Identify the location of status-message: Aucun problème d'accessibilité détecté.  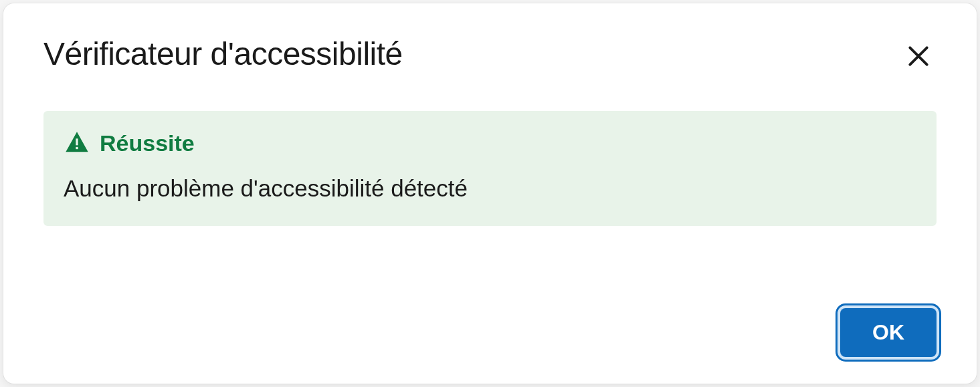
(490, 188).